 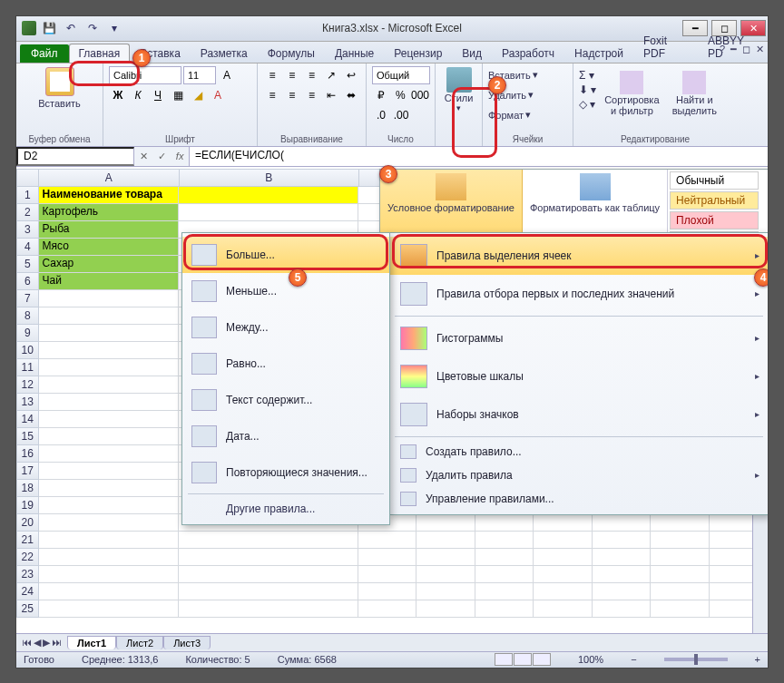 I want to click on rule-more-rules: Другие правила..., so click(x=286, y=509).